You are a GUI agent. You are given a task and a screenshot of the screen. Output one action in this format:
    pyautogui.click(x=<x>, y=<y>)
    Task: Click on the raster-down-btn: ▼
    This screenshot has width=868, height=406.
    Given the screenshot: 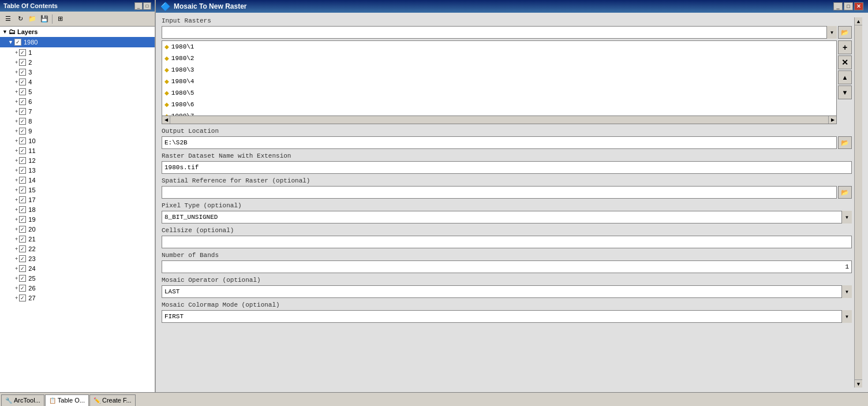 What is the action you would take?
    pyautogui.click(x=845, y=92)
    